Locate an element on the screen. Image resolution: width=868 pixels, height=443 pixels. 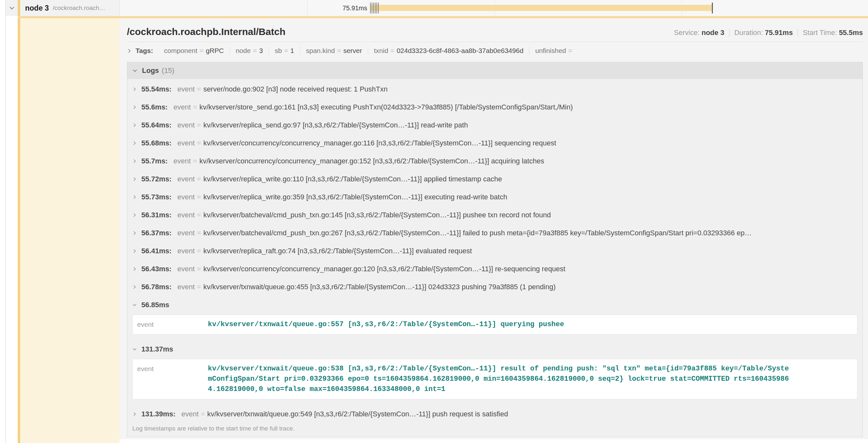
tag-unfinished: unfinished= is located at coordinates (555, 50).